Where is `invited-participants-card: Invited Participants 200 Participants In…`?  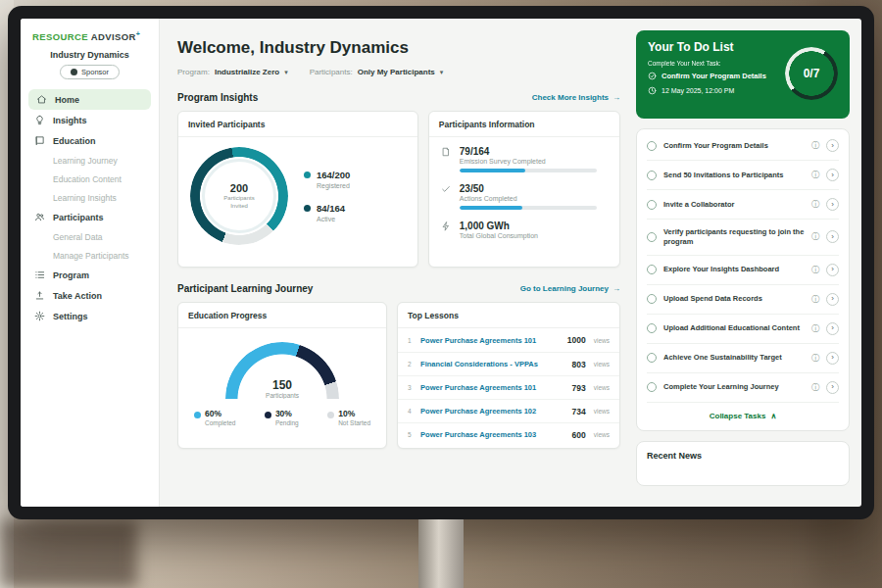
invited-participants-card: Invited Participants 200 Participants In… is located at coordinates (298, 189).